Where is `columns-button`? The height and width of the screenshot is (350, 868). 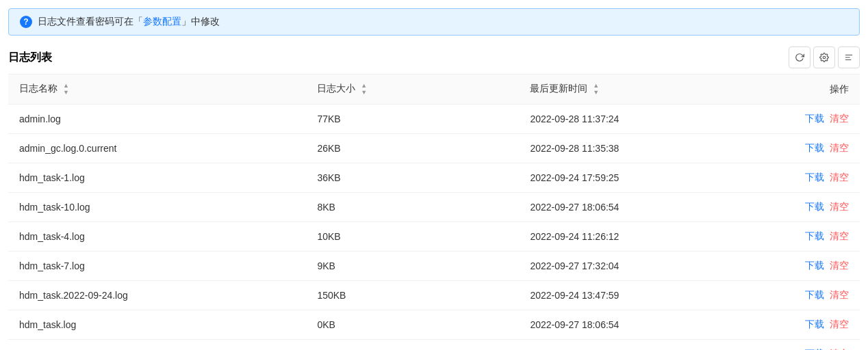
columns-button is located at coordinates (849, 57).